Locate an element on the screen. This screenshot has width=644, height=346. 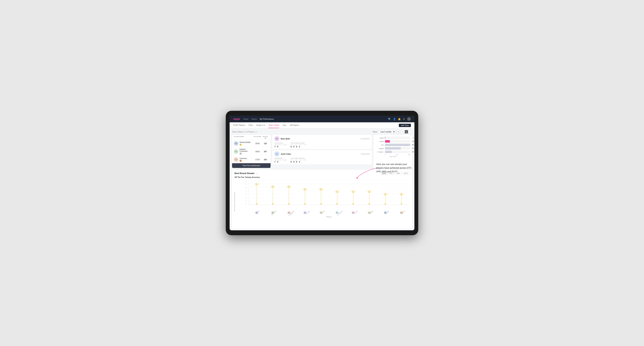
period-select: Last 3 months is located at coordinates (387, 132).